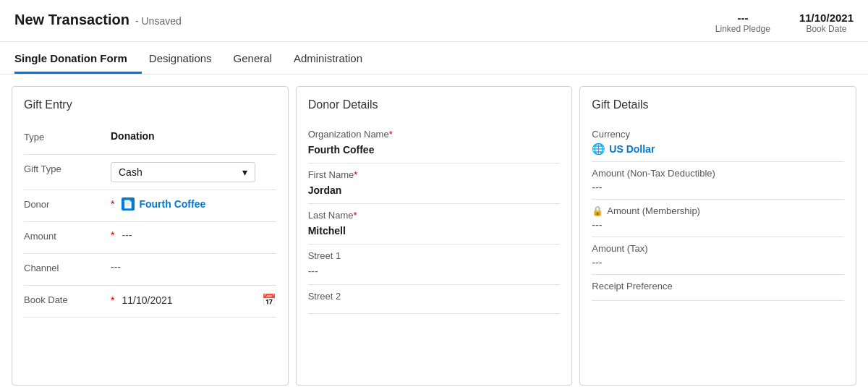  Describe the element at coordinates (127, 235) in the screenshot. I see `amount-value: ---` at that location.